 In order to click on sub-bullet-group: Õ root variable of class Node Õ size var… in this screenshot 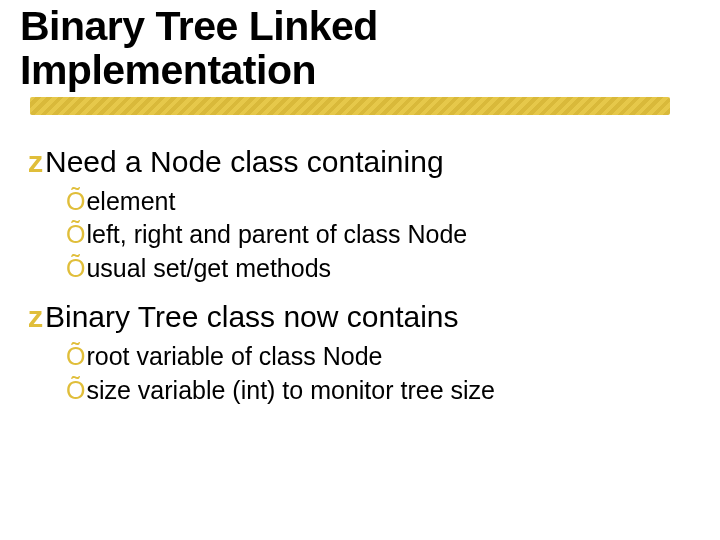, I will do `click(383, 374)`.